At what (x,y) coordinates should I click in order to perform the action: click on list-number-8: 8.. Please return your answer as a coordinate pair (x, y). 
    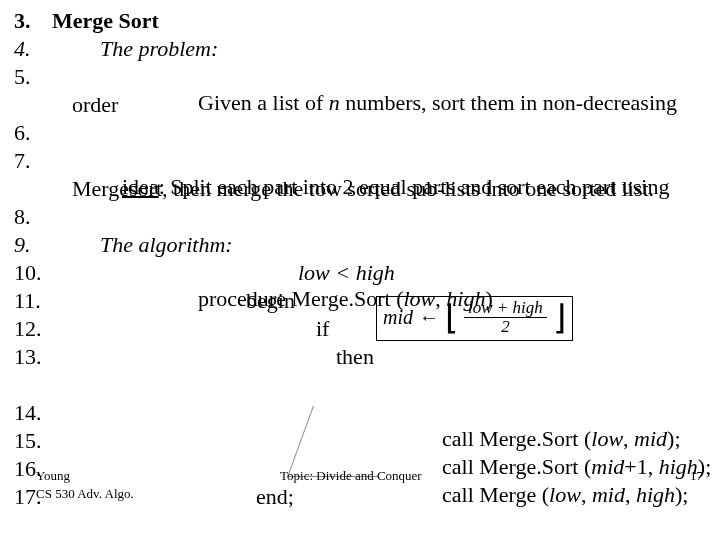
    Looking at the image, I should click on (22, 217).